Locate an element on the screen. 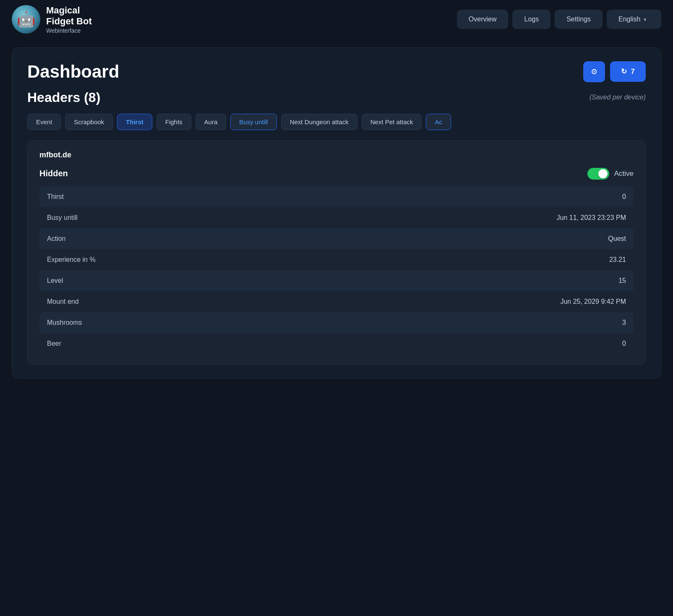 This screenshot has width=673, height=616. active-row: Active is located at coordinates (610, 174).